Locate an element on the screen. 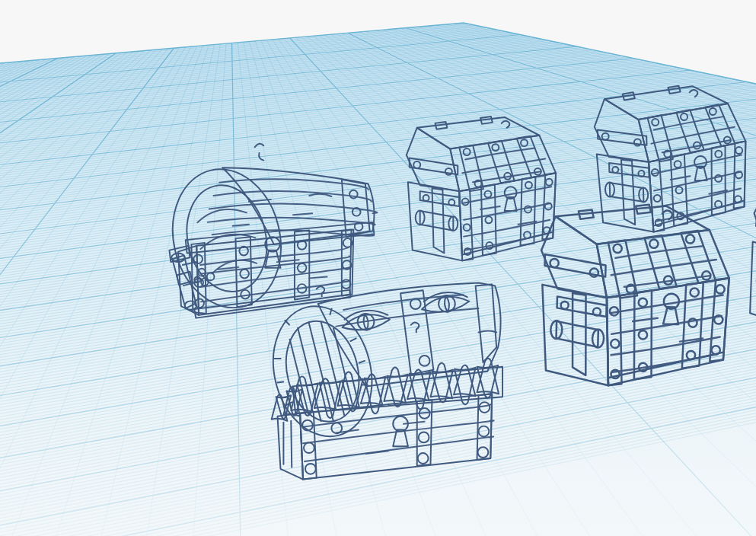 This screenshot has width=756, height=536. chest-body is located at coordinates (750, 286).